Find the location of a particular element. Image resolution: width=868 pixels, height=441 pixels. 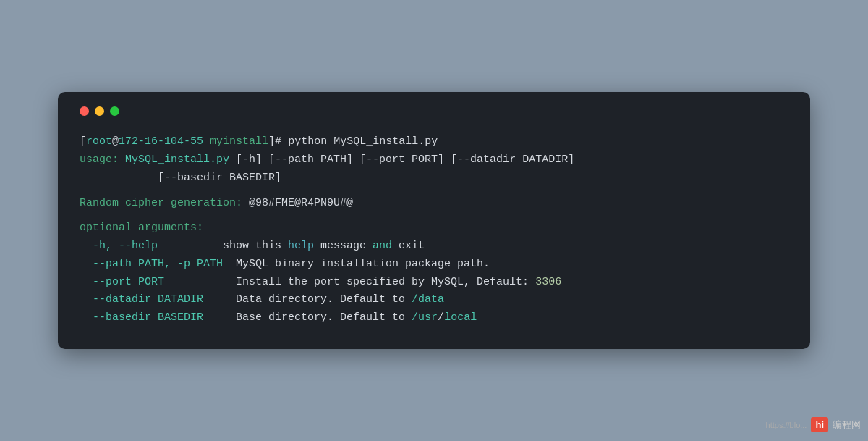

watermark: https://blo... hi 编程网 is located at coordinates (813, 424).